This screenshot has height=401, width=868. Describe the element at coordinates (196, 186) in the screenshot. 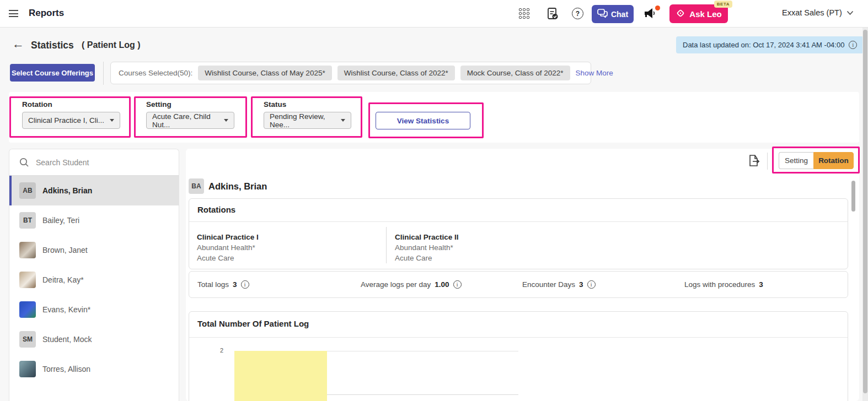

I see `student-detail-initials: BA` at that location.